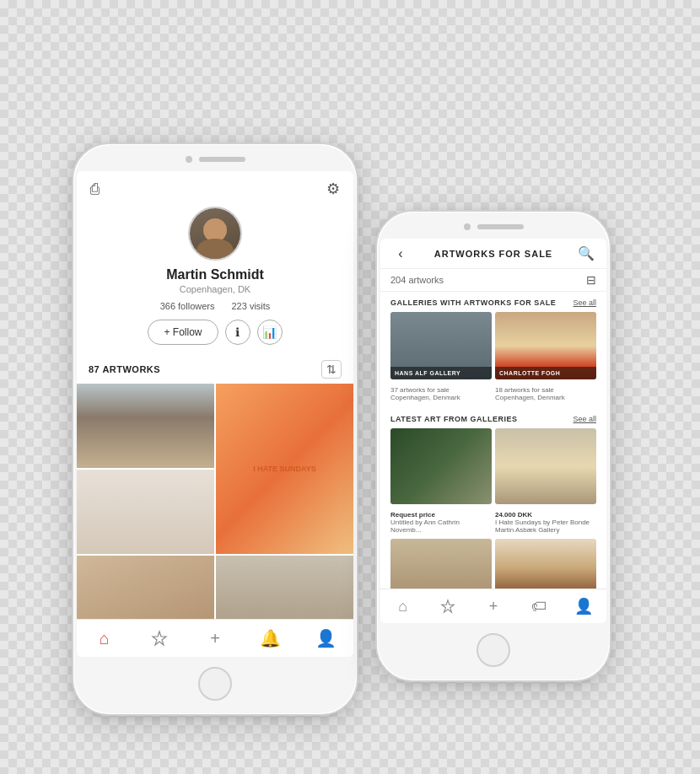 This screenshot has width=700, height=774. Describe the element at coordinates (215, 685) in the screenshot. I see `phone-1-bottom` at that location.